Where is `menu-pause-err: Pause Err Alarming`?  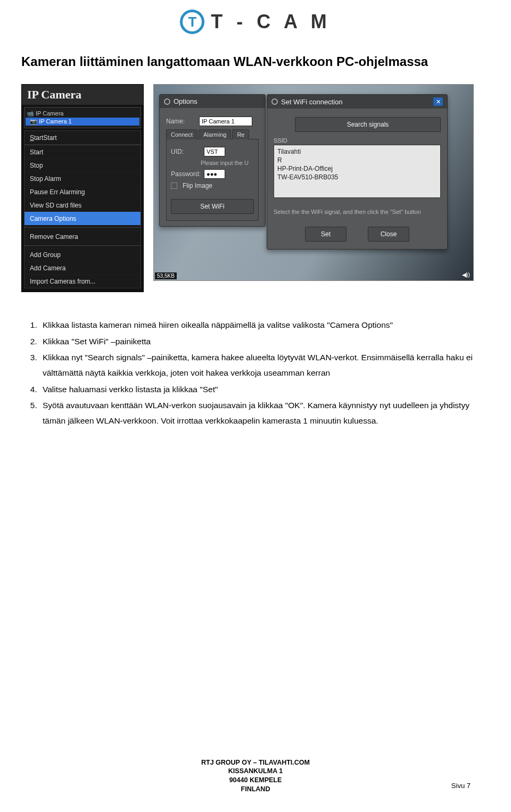
menu-pause-err: Pause Err Alarming is located at coordinates (83, 192).